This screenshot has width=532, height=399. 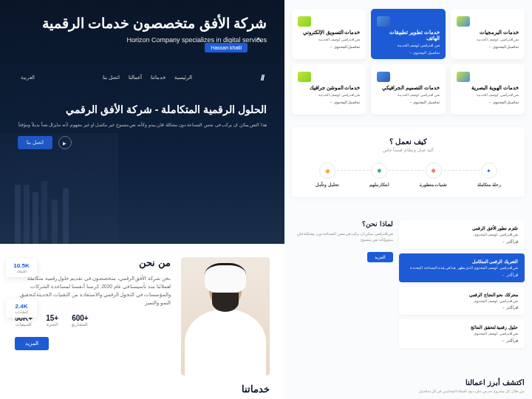 I want to click on why-card-title: محركك نحو النجاح الرقمي, so click(x=462, y=294).